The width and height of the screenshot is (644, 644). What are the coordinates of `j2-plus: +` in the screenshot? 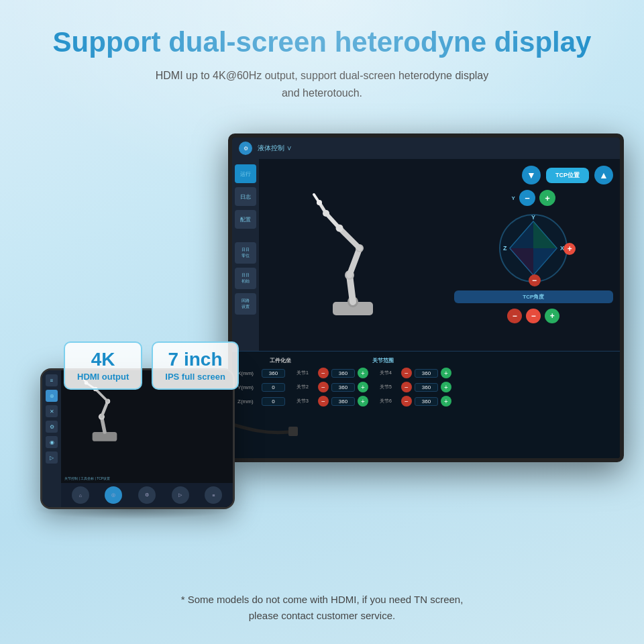 It's located at (363, 387).